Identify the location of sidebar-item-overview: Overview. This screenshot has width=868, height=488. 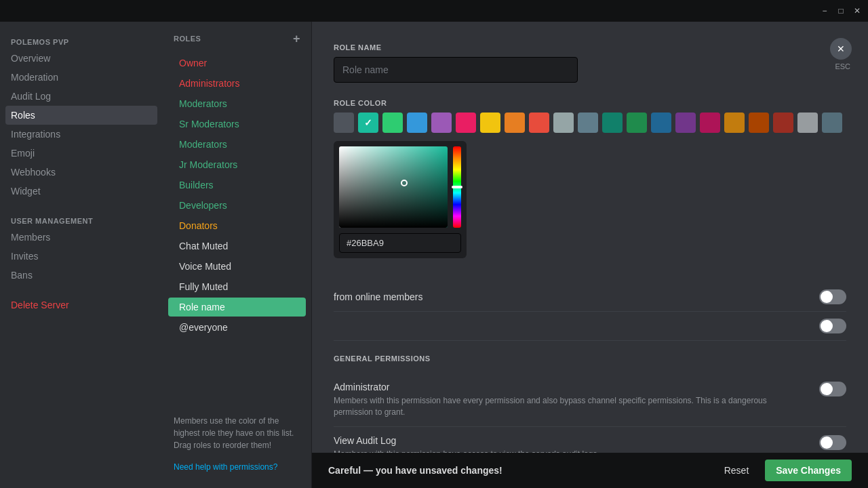
(81, 58).